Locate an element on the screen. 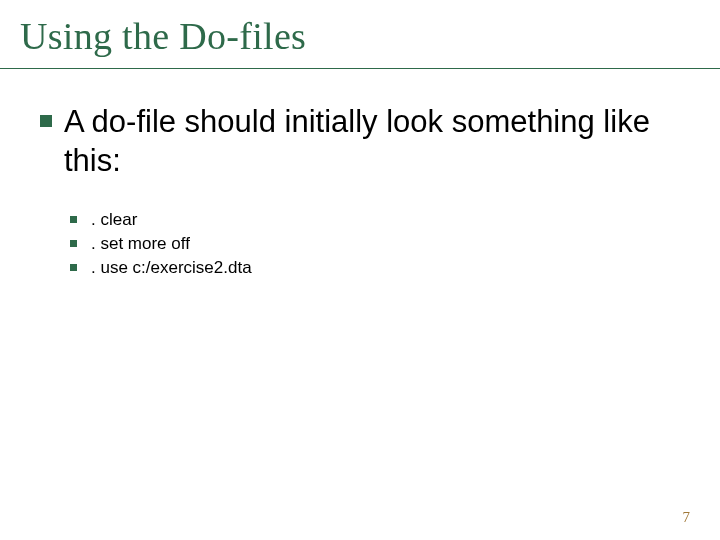  list-item: . clear is located at coordinates (375, 220).